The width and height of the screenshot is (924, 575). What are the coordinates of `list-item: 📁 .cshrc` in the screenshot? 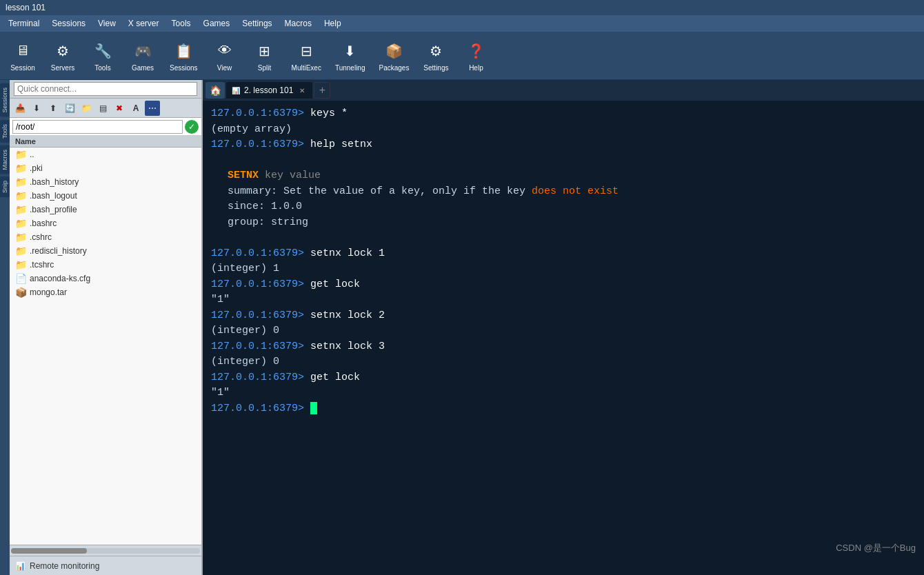 It's located at (106, 237).